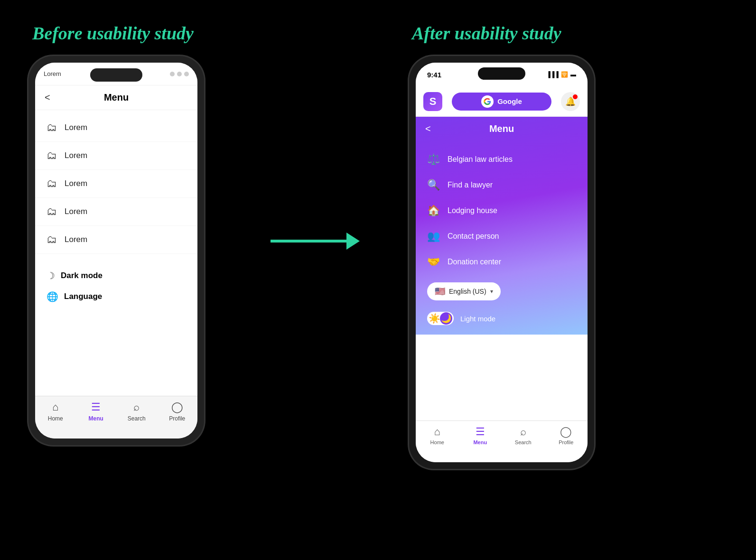 This screenshot has width=756, height=560. What do you see at coordinates (116, 74) in the screenshot?
I see `status-bar-before: Lorem` at bounding box center [116, 74].